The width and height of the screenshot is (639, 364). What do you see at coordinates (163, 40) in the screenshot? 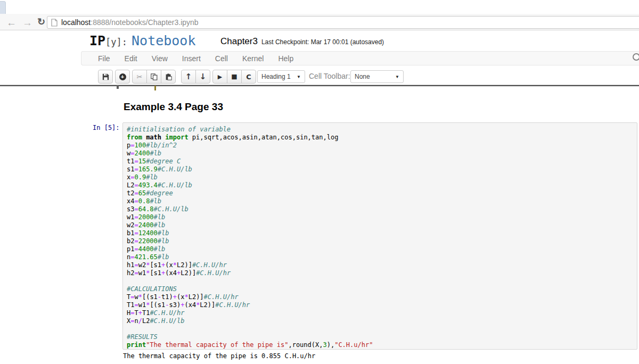
I see `logo-notebook-text: Notebook` at bounding box center [163, 40].